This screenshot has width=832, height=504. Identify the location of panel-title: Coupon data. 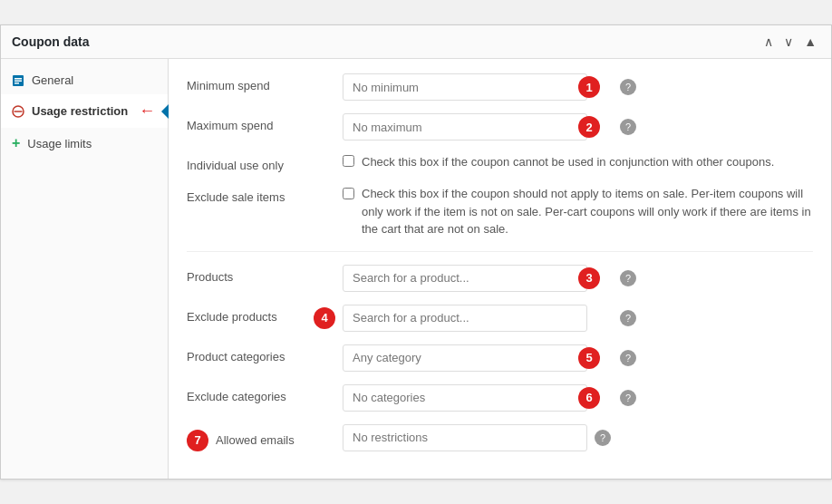
(51, 42).